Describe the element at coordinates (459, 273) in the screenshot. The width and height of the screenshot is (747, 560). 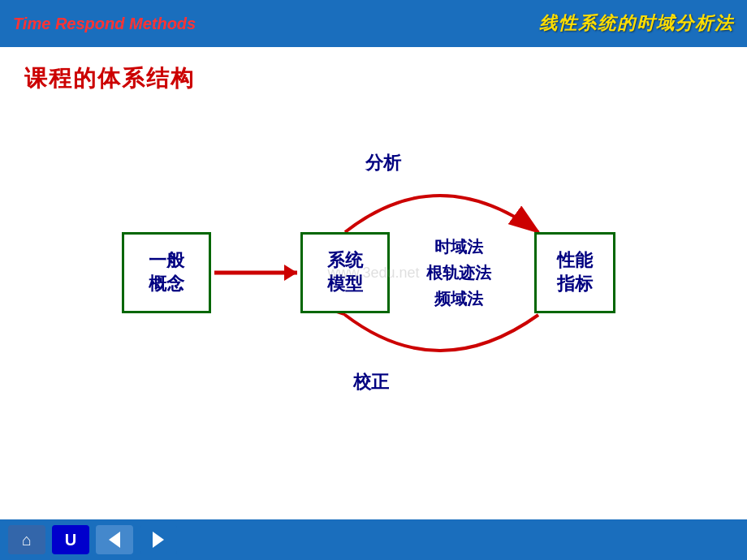
I see `box-methods: 时域法 根轨迹法 频域法` at that location.